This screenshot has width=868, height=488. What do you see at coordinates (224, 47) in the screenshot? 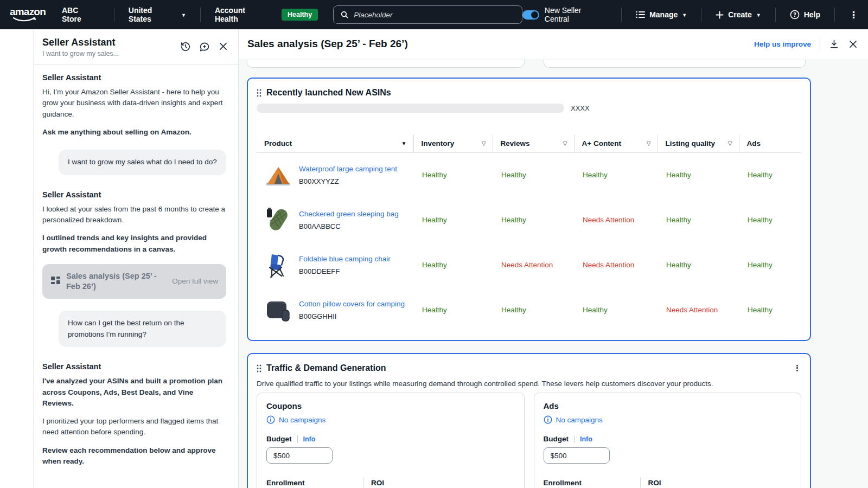
I see `close-assistant-icon` at bounding box center [224, 47].